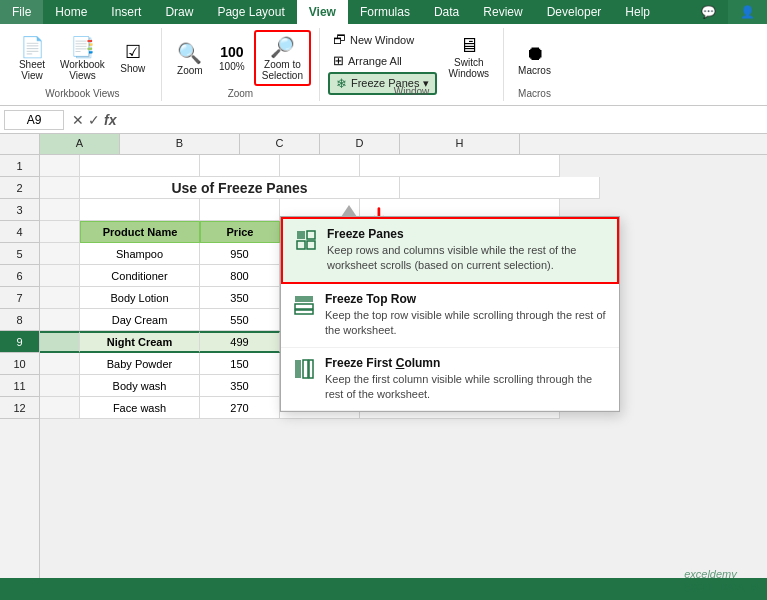 The image size is (767, 600). Describe the element at coordinates (60, 320) in the screenshot. I see `cell-a8` at that location.